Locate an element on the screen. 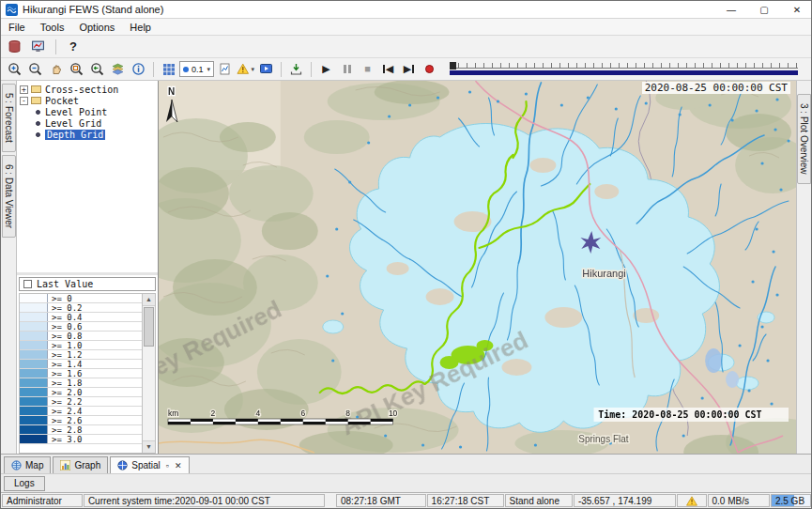 This screenshot has width=812, height=509. zoom-out-icon is located at coordinates (36, 69).